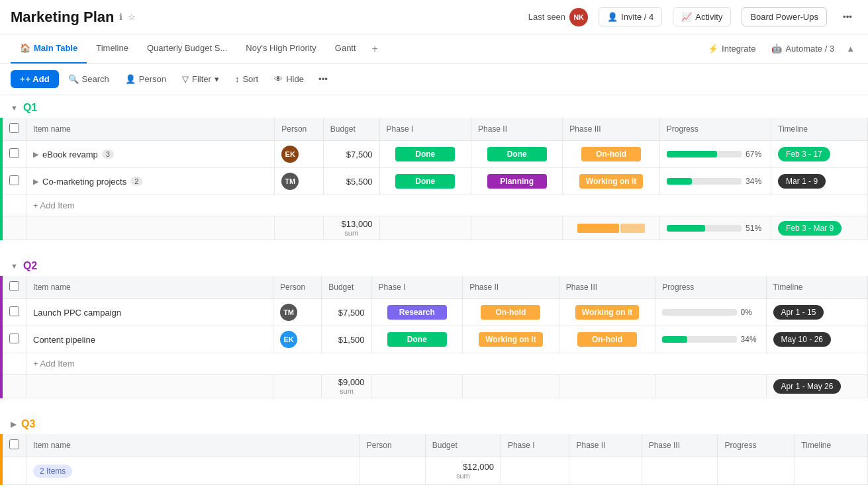  What do you see at coordinates (535, 446) in the screenshot?
I see `q3-col-phase1: Phase I` at bounding box center [535, 446].